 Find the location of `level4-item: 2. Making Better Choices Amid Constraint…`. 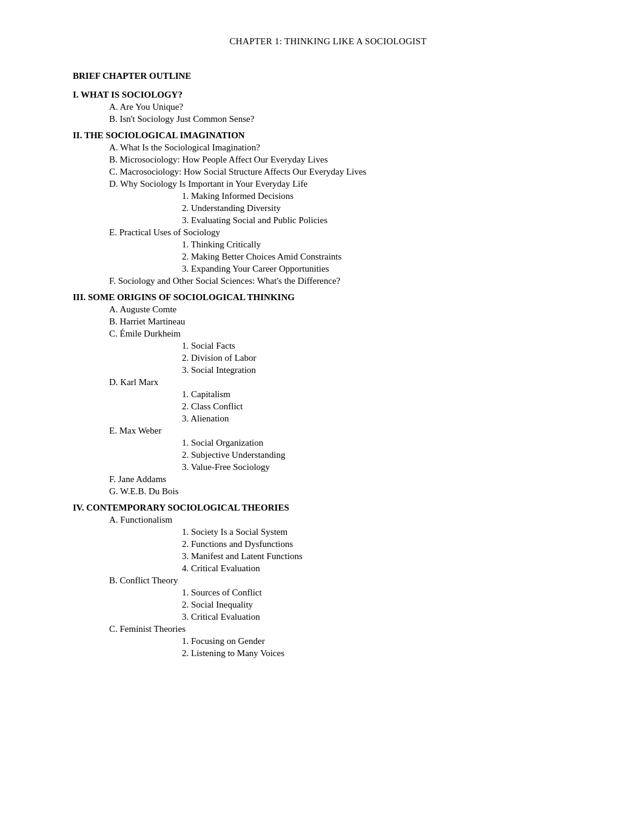

level4-item: 2. Making Better Choices Amid Constraint… is located at coordinates (383, 257).